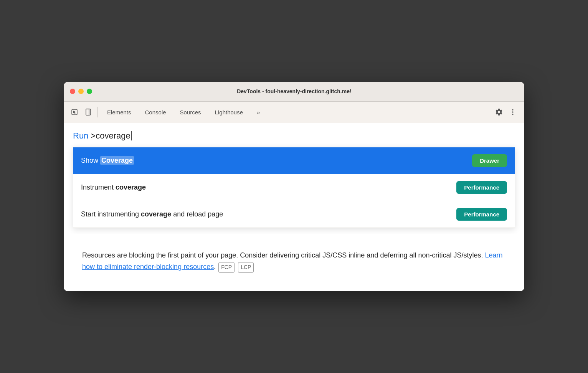  What do you see at coordinates (152, 214) in the screenshot?
I see `item-text-start-instrumenting: Start instrumenting coverage and reload …` at bounding box center [152, 214].